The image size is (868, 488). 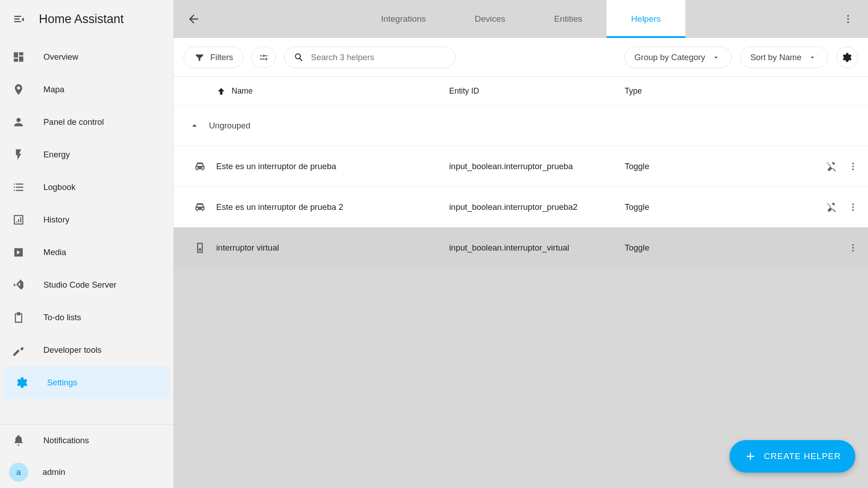 What do you see at coordinates (812, 57) in the screenshot?
I see `chevron-down-icon` at bounding box center [812, 57].